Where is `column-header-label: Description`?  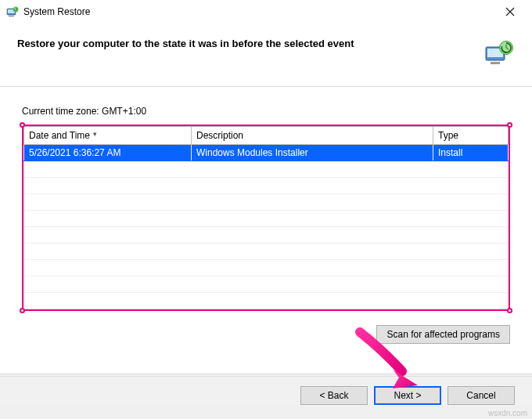 column-header-label: Description is located at coordinates (220, 135).